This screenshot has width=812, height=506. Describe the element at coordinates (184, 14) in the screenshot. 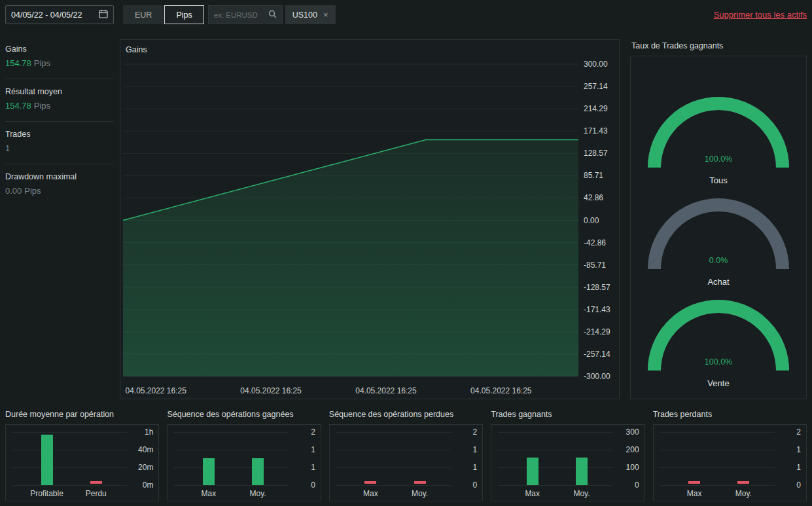

I see `unit-button-pips: Pips` at that location.